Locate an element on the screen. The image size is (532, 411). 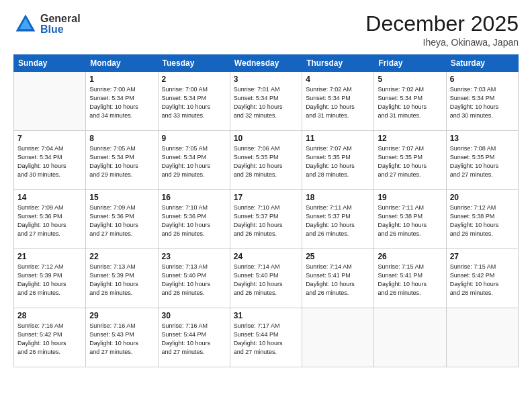
day-number: 13 is located at coordinates (482, 138).